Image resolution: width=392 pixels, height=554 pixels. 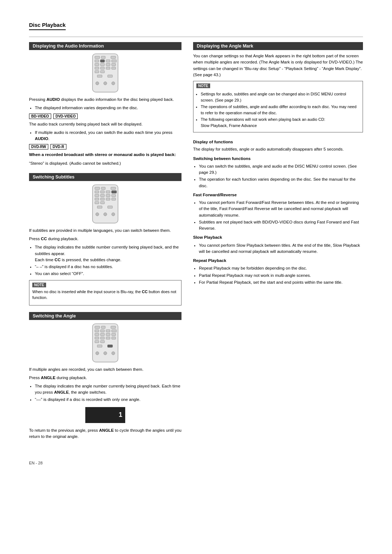 What do you see at coordinates (58, 147) in the screenshot?
I see `badge-dvd-r: DVD-R` at bounding box center [58, 147].